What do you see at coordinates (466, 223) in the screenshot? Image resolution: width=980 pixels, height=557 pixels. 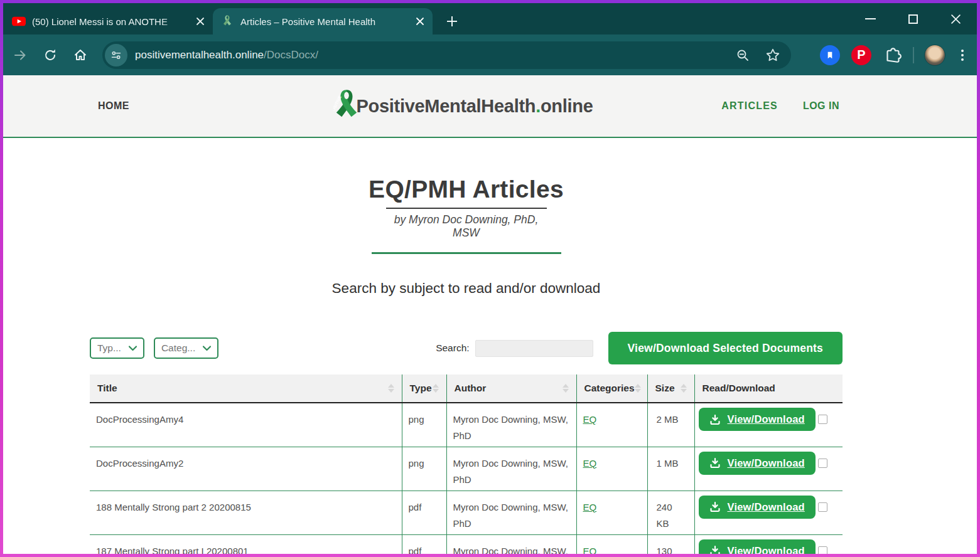 I see `byline-divider: by Myron Doc Downing, PhD, MSW` at bounding box center [466, 223].